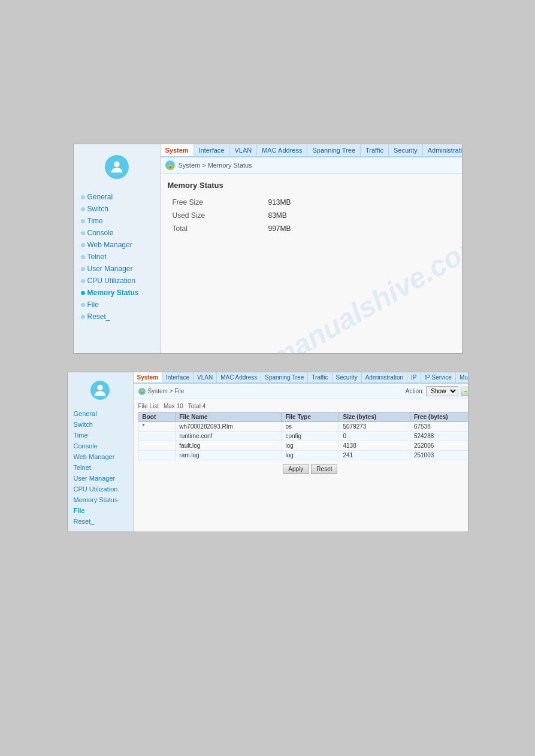 This screenshot has height=756, width=535. I want to click on sidebar-item-reset: Reset_, so click(117, 317).